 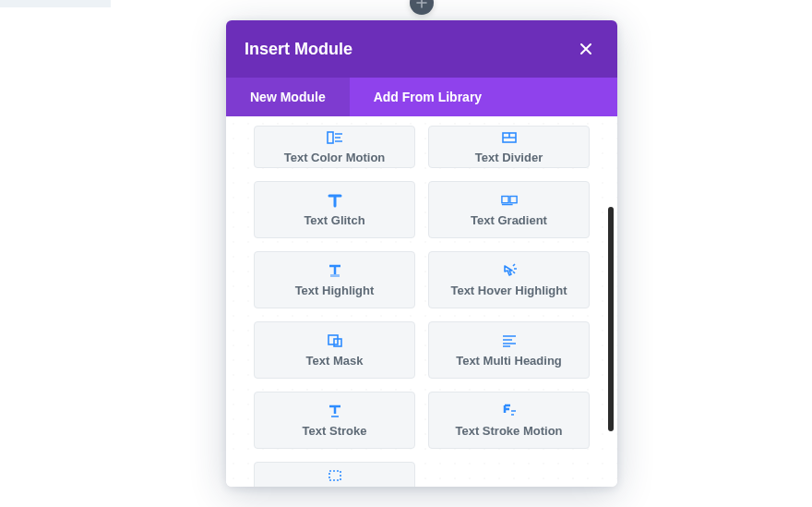 What do you see at coordinates (335, 430) in the screenshot?
I see `module-label: Text Stroke` at bounding box center [335, 430].